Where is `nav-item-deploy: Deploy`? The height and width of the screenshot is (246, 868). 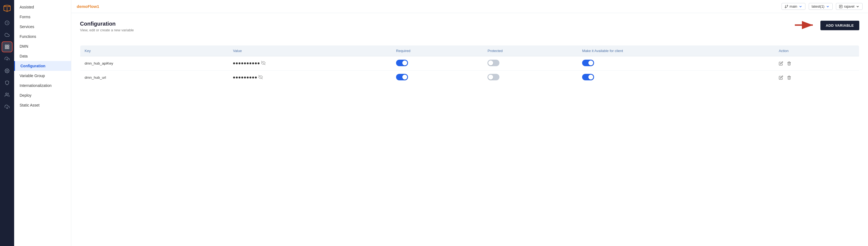 nav-item-deploy: Deploy is located at coordinates (42, 95).